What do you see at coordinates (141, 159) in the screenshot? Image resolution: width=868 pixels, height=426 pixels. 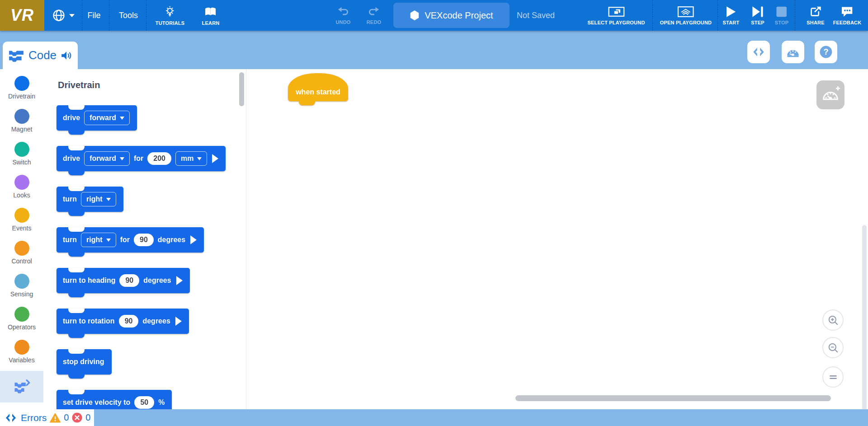 I see `palette-block: driveforwardfor200mm` at bounding box center [141, 159].